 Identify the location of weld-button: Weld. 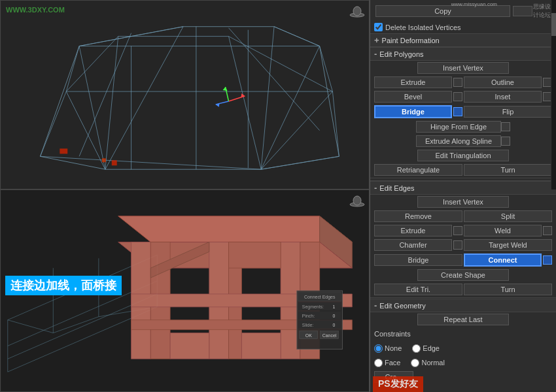
(502, 231).